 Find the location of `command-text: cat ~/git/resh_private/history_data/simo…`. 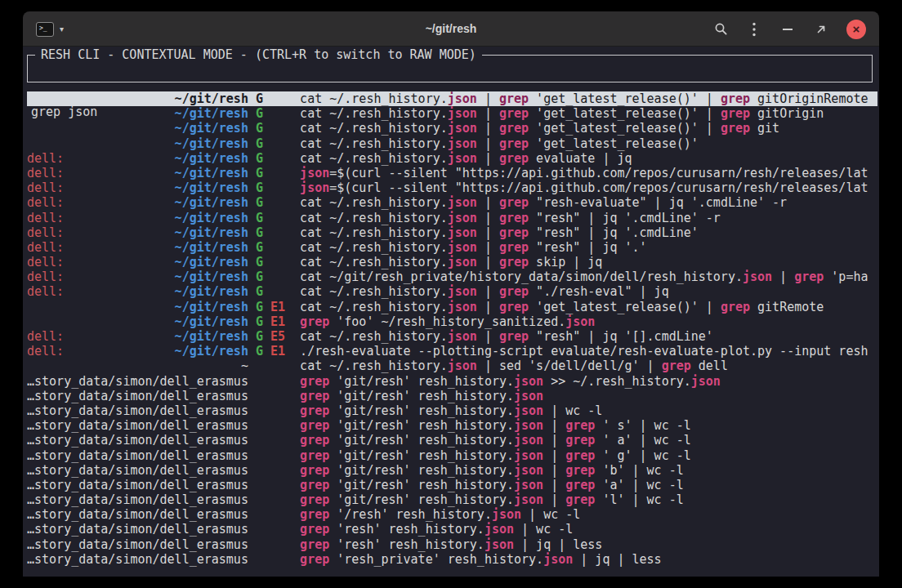

command-text: cat ~/git/resh_private/history_data/simo… is located at coordinates (588, 277).